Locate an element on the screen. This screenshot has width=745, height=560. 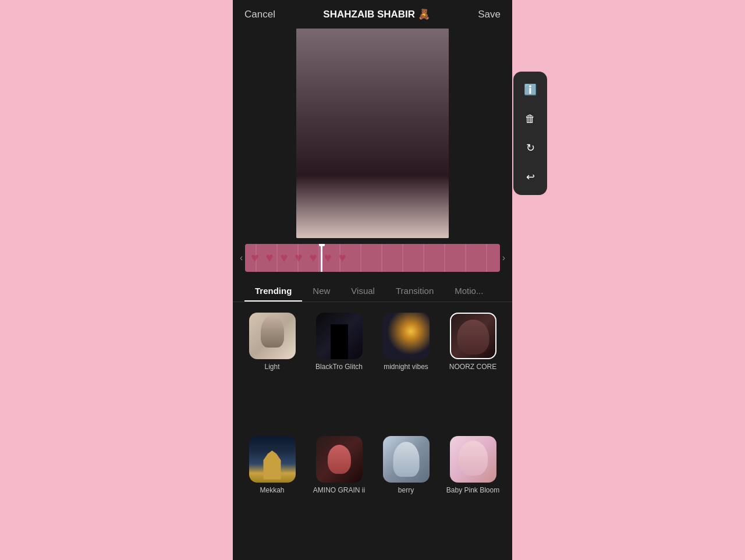
heart-5: ♥ is located at coordinates (313, 258).